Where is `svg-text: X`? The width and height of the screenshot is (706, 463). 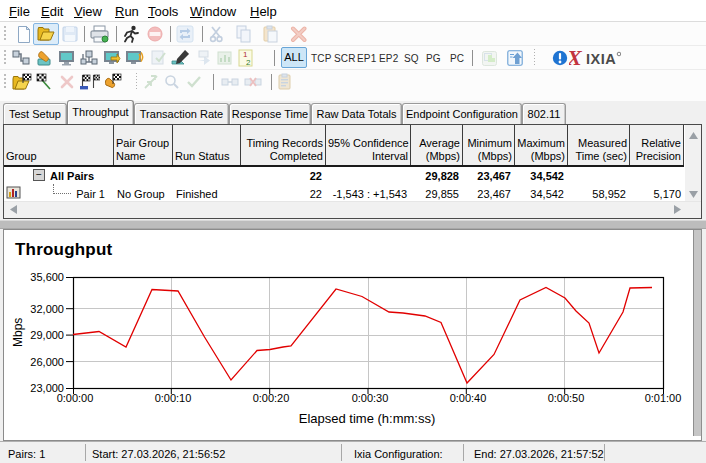 svg-text: X is located at coordinates (576, 58).